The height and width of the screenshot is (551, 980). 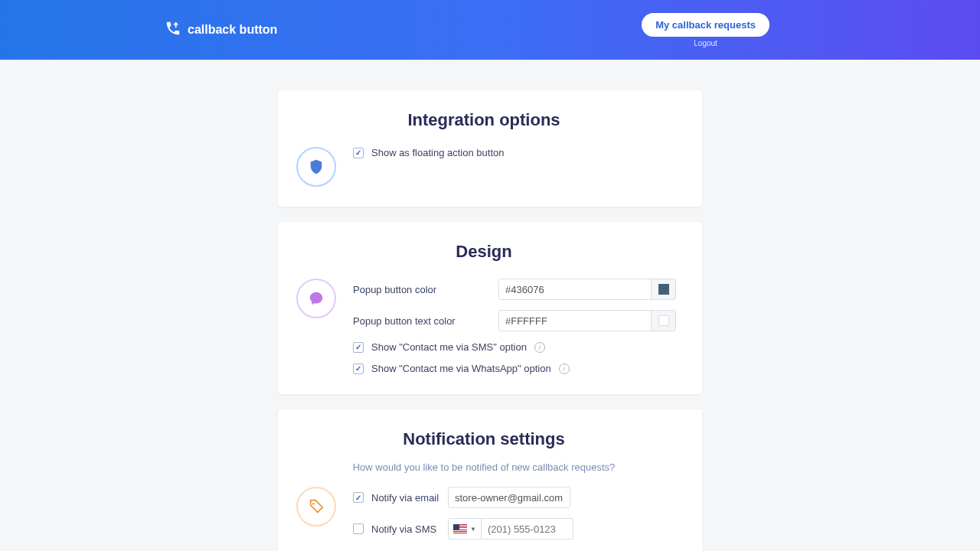 I want to click on shield-icon, so click(x=316, y=167).